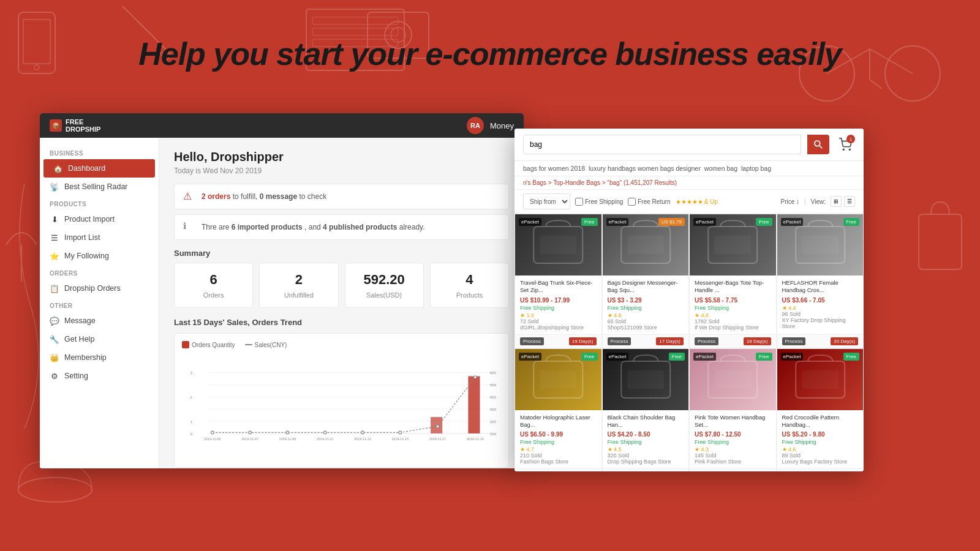 The width and height of the screenshot is (980, 551). I want to click on hero-title: Help you start your e-commerce business …, so click(490, 54).